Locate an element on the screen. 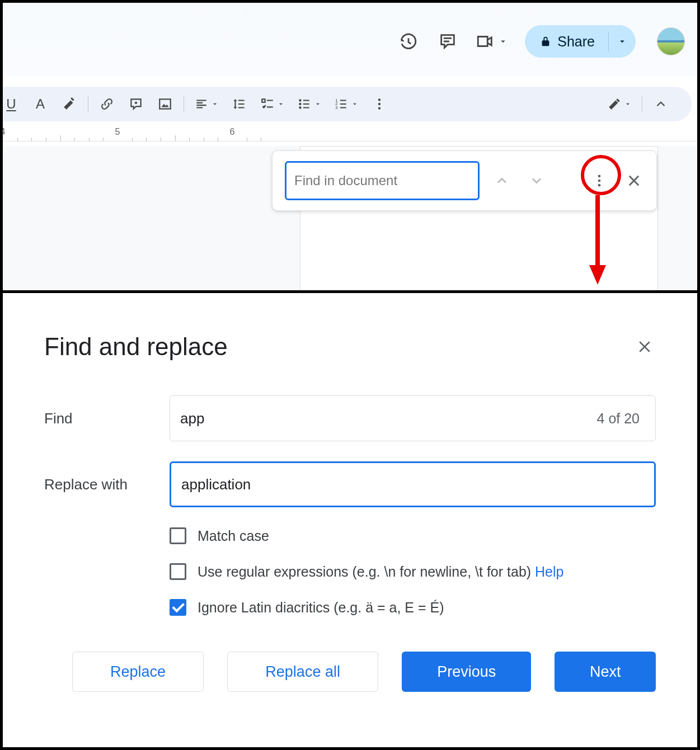 Image resolution: width=700 pixels, height=750 pixels. align-button is located at coordinates (206, 104).